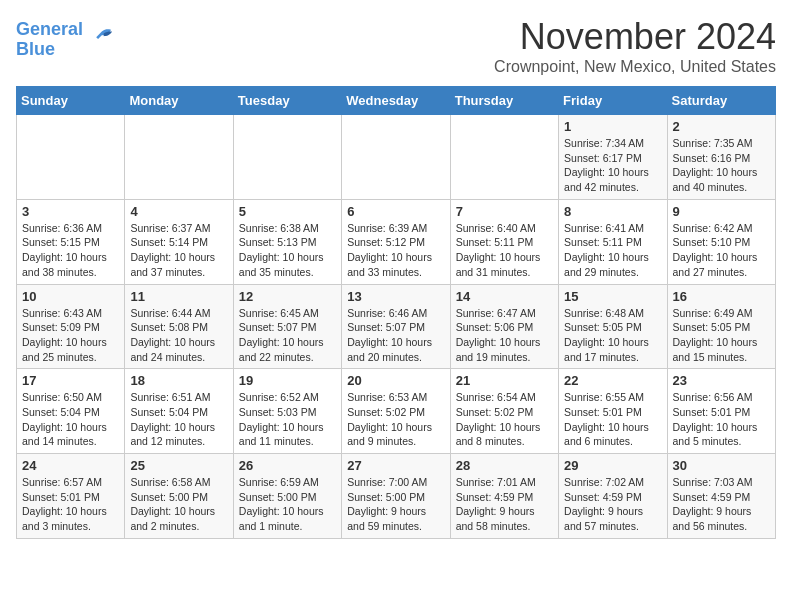 Image resolution: width=792 pixels, height=612 pixels. Describe the element at coordinates (70, 420) in the screenshot. I see `day-info: Sunrise: 6:50 AM Sunset: 5:04 PM Dayligh…` at that location.